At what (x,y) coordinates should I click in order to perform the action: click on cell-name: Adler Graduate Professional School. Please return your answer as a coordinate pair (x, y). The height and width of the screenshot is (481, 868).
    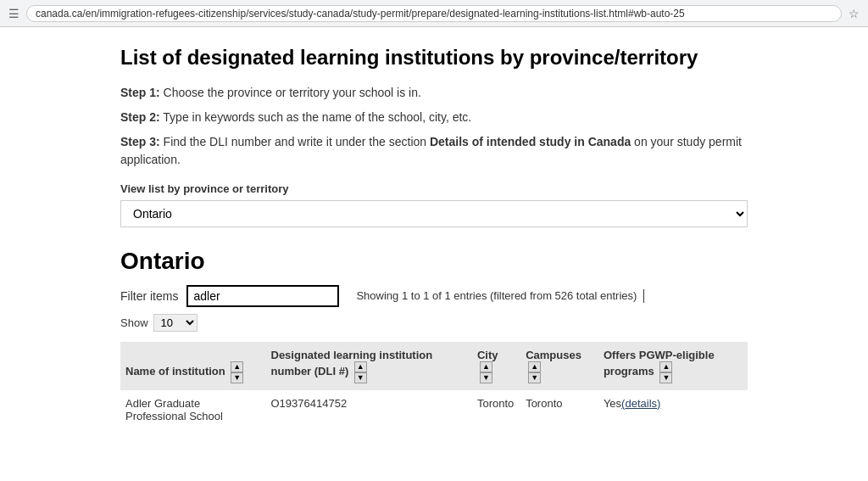
    Looking at the image, I should click on (193, 410).